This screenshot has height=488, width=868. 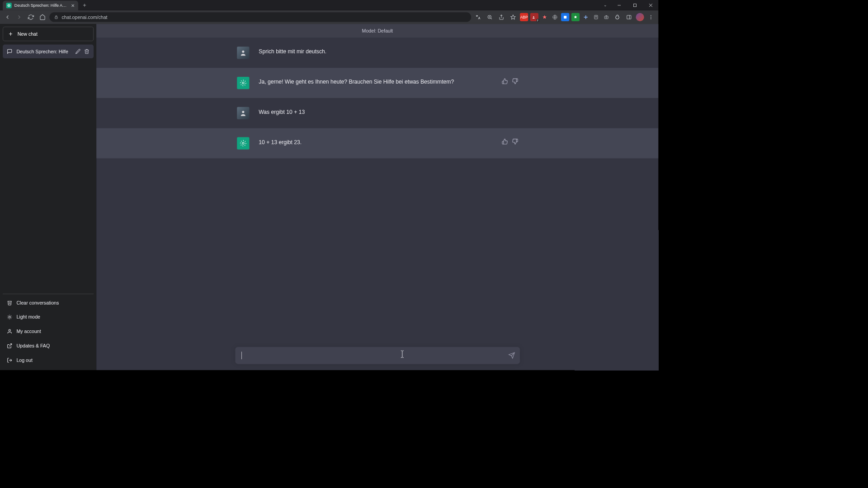 What do you see at coordinates (28, 34) in the screenshot?
I see `new-chat-label: New chat` at bounding box center [28, 34].